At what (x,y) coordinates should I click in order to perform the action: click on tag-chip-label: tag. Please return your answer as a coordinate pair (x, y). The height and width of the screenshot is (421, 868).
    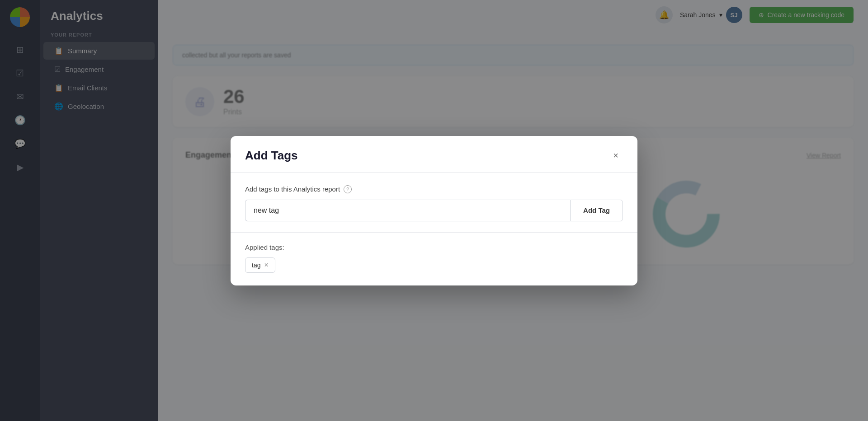
    Looking at the image, I should click on (256, 265).